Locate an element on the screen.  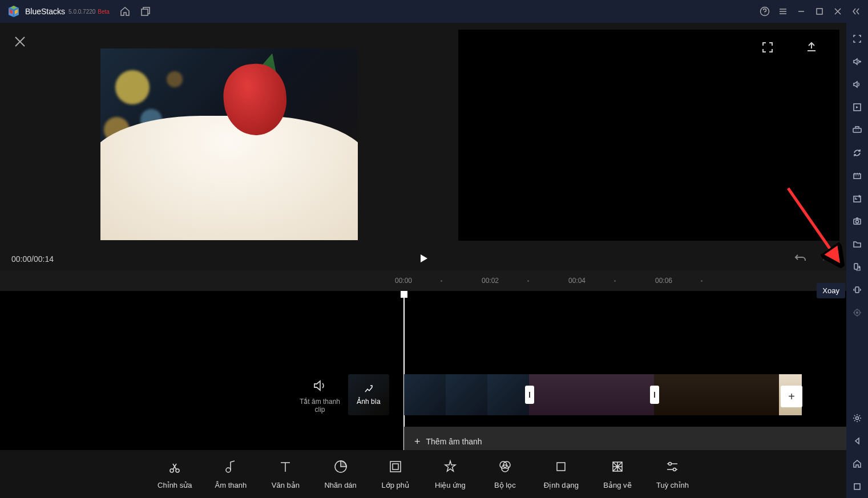
tool-sticker: Nhãn dán is located at coordinates (340, 475).